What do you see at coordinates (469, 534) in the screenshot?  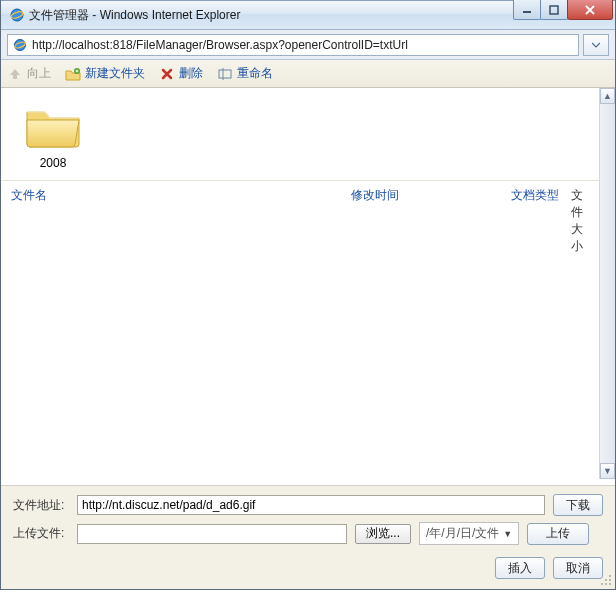 I see `path-pattern-select: /年/月/日/文件 ▼` at bounding box center [469, 534].